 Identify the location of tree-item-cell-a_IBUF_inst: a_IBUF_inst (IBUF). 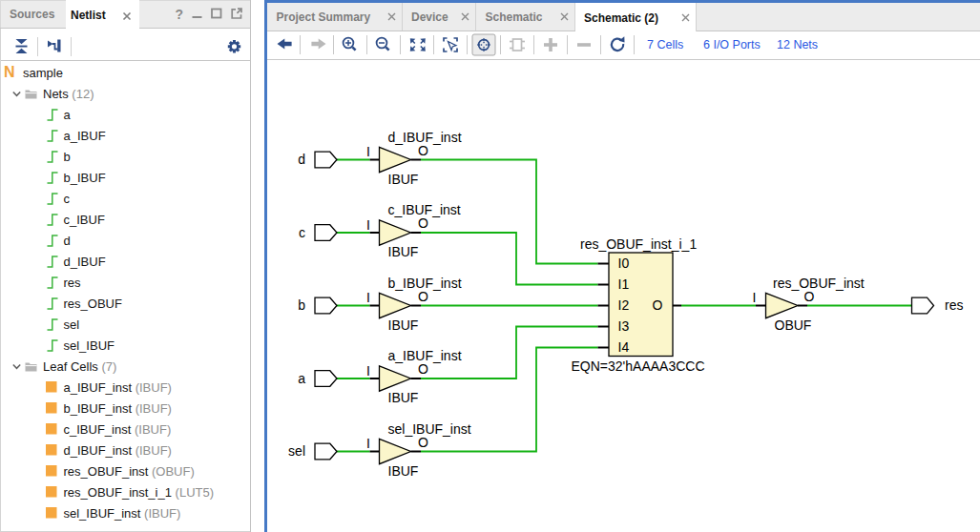
(126, 387).